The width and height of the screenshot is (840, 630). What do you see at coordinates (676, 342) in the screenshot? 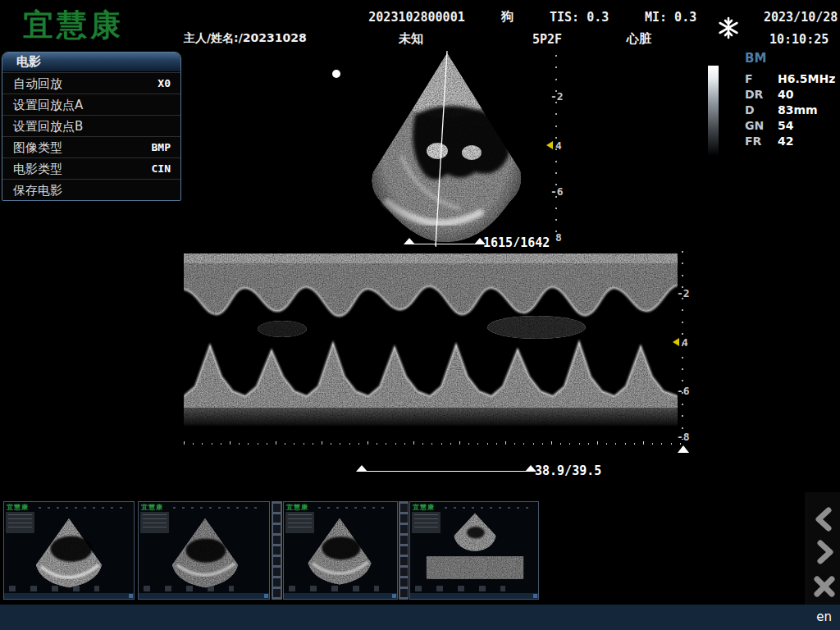
I see `m-focus-marker-icon` at bounding box center [676, 342].